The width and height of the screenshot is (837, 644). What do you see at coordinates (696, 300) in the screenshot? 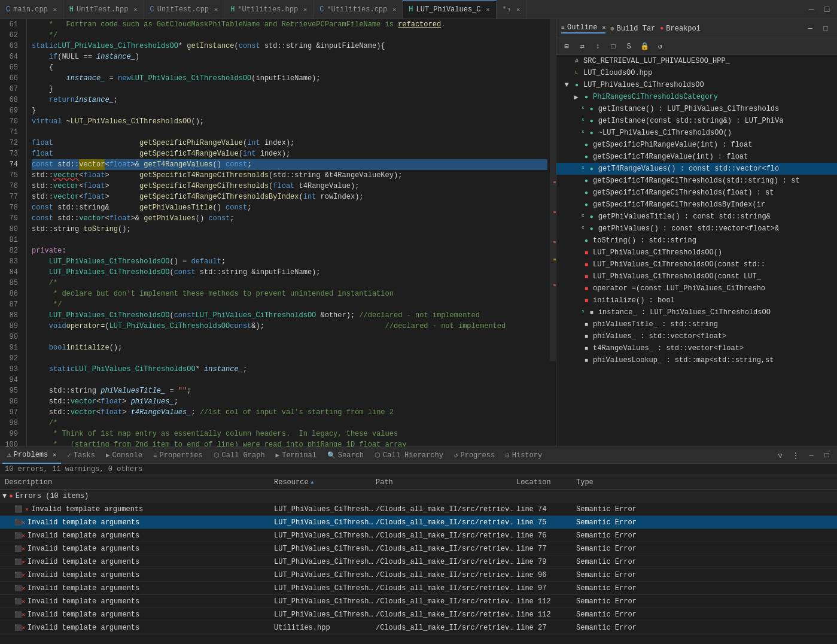
I see `outline-item-init: ■ initialize() : bool` at bounding box center [696, 300].